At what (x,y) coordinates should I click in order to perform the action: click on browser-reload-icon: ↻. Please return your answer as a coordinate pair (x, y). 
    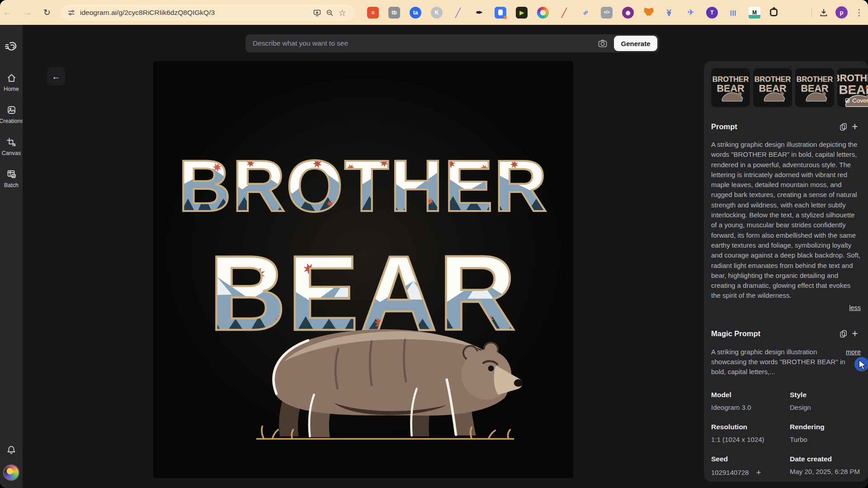
    Looking at the image, I should click on (47, 13).